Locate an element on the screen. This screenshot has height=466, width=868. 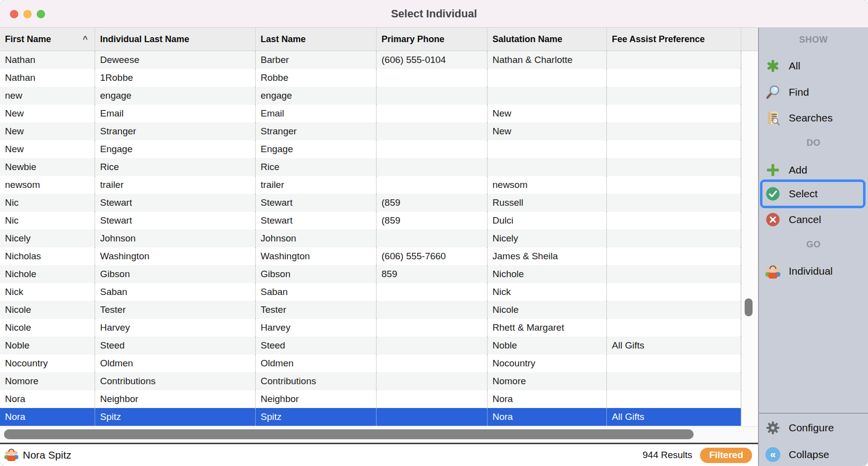
window-title: Select Individual is located at coordinates (434, 14).